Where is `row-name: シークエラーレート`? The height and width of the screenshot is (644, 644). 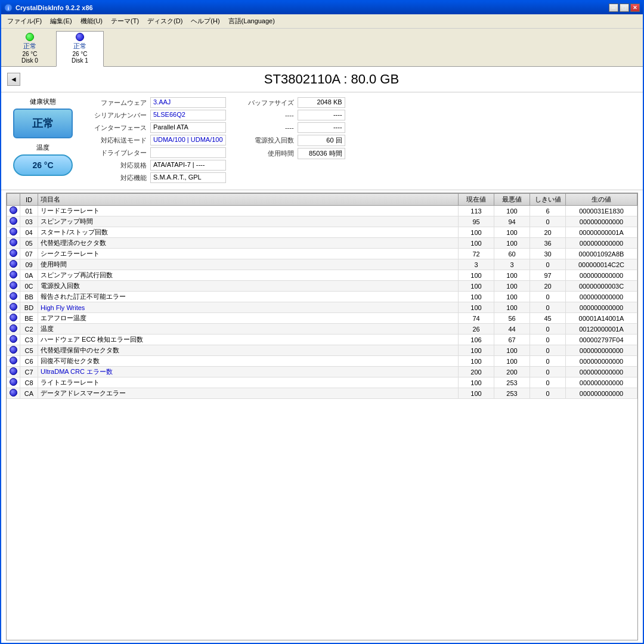 row-name: シークエラーレート is located at coordinates (248, 254).